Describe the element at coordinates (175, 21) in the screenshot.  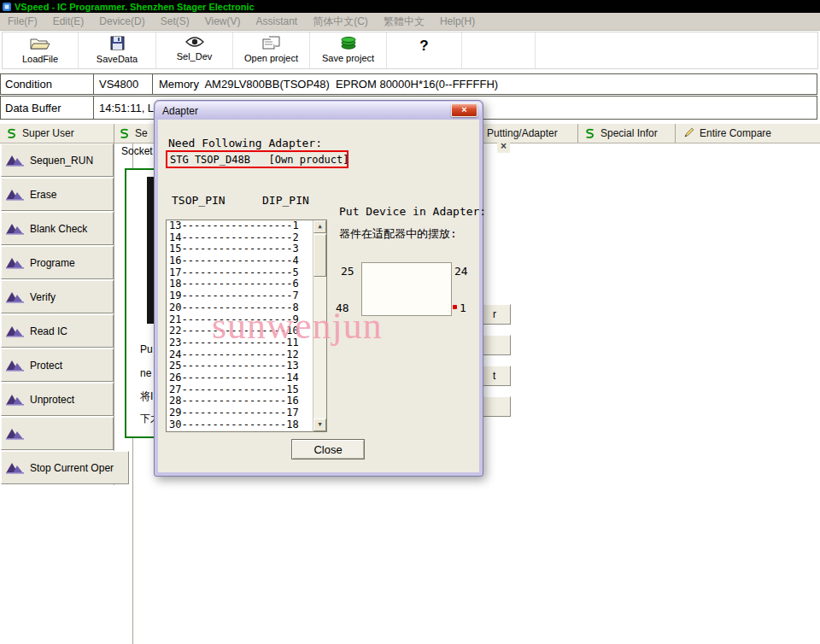
I see `menu-set: Set(S)` at that location.